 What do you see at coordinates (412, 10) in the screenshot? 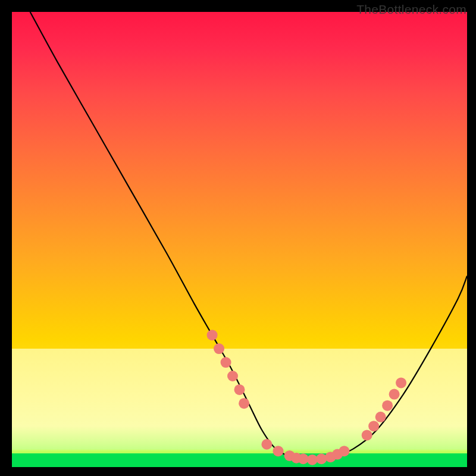
I see `watermark-text: TheBottleneck.com` at bounding box center [412, 10].